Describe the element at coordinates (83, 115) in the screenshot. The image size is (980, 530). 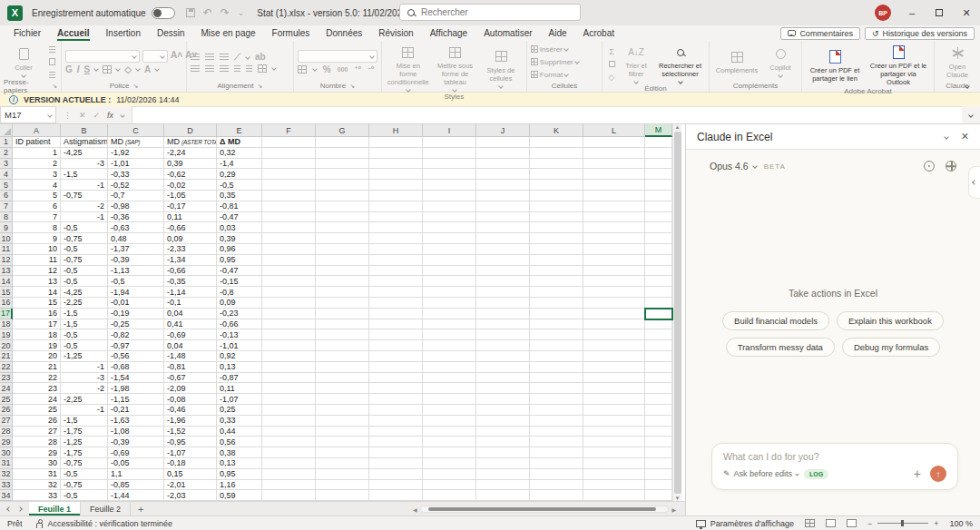
I see `cancel-formula-icon: ✕` at that location.